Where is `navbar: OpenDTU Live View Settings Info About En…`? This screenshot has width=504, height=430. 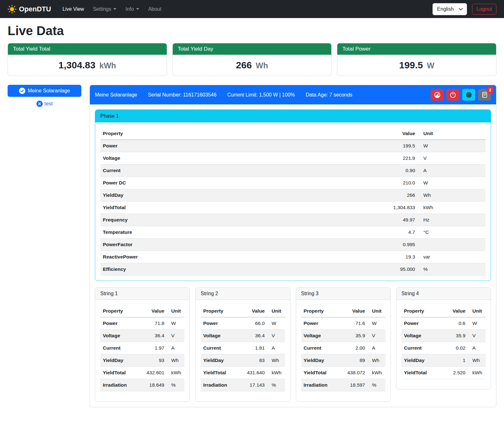 navbar: OpenDTU Live View Settings Info About En… is located at coordinates (252, 9).